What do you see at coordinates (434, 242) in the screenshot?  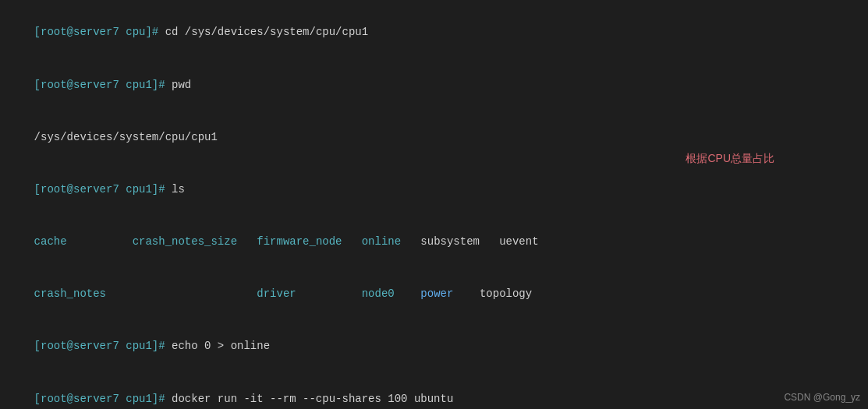 I see `ls-line-1: cache crash_notes_size firmware_node onl…` at bounding box center [434, 242].